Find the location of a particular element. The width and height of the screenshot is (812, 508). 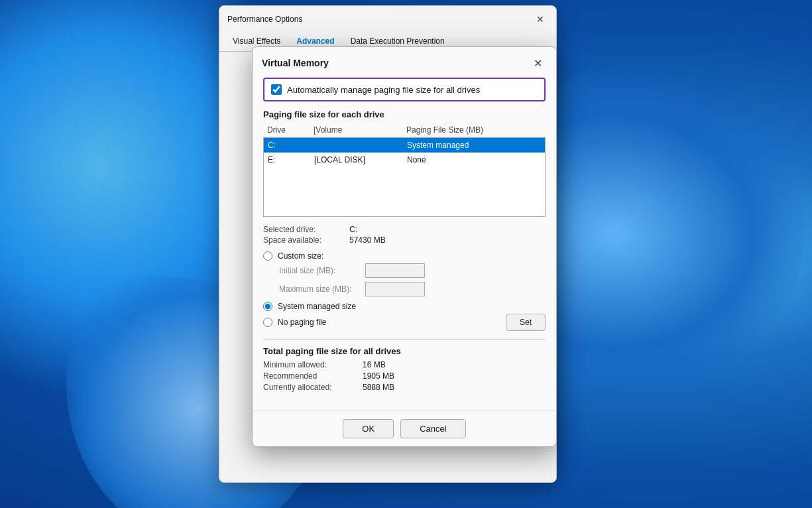

selected-drive-value: C: is located at coordinates (447, 229).